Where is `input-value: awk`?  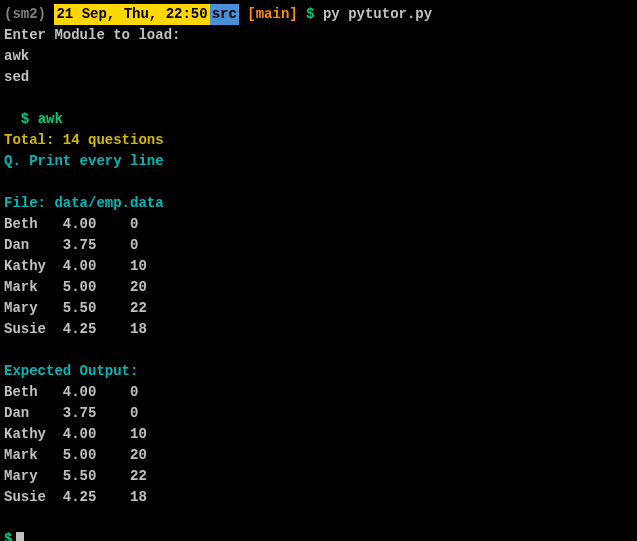 input-value: awk is located at coordinates (50, 119).